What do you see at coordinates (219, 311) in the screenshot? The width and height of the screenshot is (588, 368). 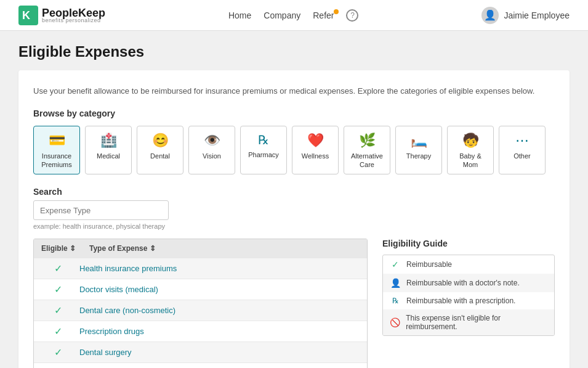 I see `expense-name-2: Dental care (non-cosmetic)` at bounding box center [219, 311].